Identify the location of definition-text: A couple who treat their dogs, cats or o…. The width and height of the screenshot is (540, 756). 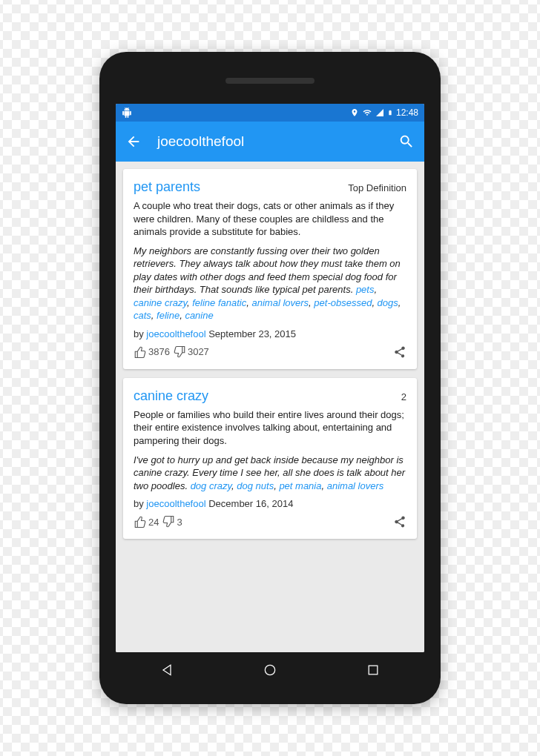
(270, 219).